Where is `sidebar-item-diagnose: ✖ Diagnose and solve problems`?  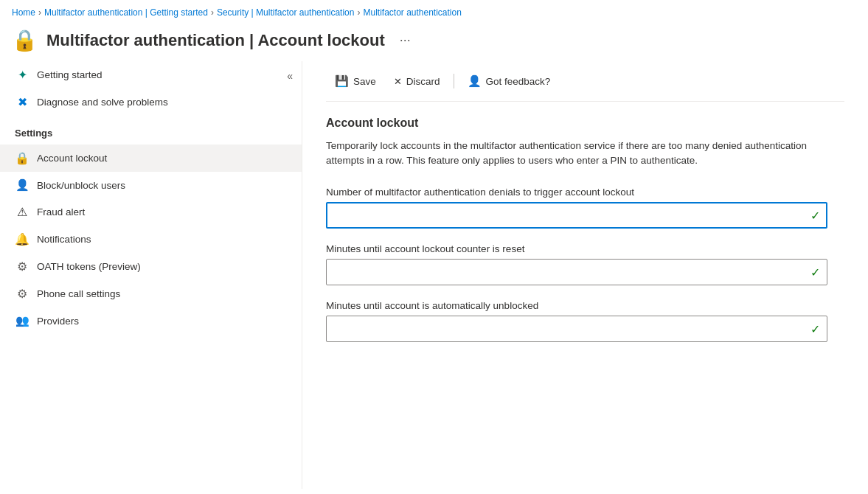 sidebar-item-diagnose: ✖ Diagnose and solve problems is located at coordinates (150, 102).